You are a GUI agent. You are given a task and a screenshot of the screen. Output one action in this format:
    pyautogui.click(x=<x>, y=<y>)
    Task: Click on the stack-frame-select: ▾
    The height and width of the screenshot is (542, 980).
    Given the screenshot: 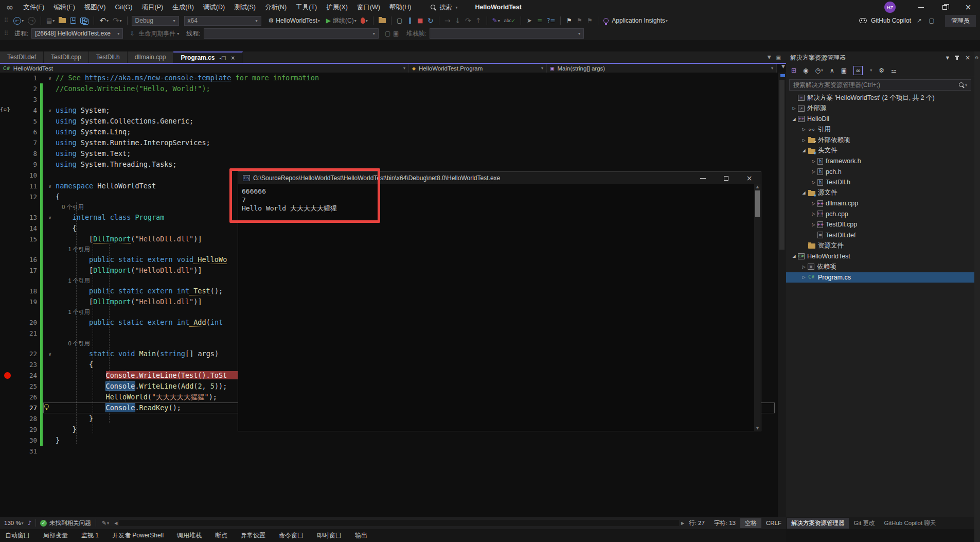 What is the action you would take?
    pyautogui.click(x=507, y=33)
    